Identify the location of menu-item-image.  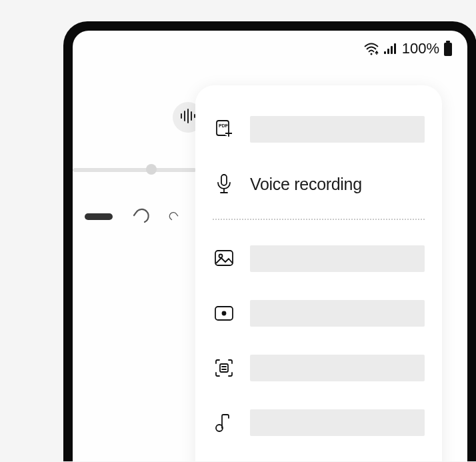
(319, 259).